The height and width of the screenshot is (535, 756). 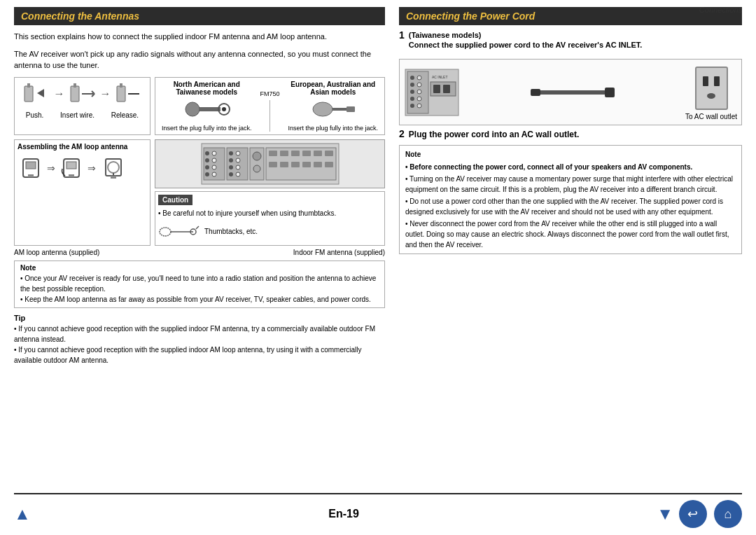 I want to click on am-loop-assembled, so click(x=113, y=168).